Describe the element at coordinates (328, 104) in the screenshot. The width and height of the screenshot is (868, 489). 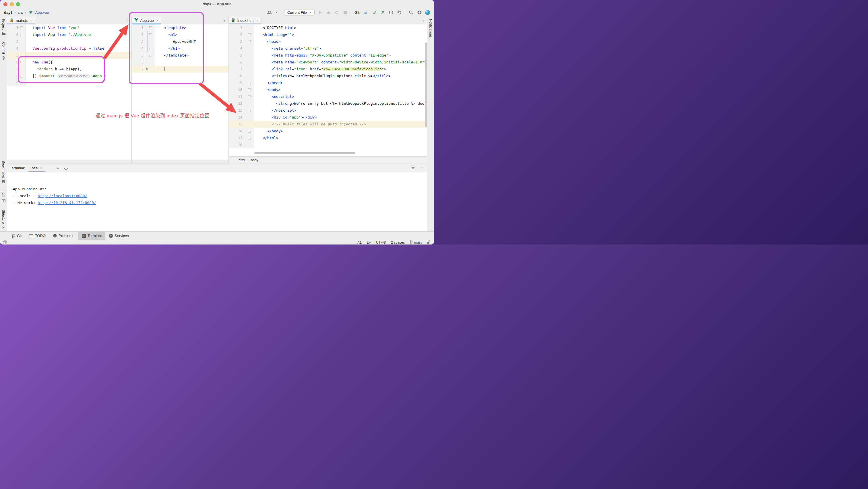
I see `code-line: 12 <strong>We're sorry but <%= htmlWebpa…` at that location.